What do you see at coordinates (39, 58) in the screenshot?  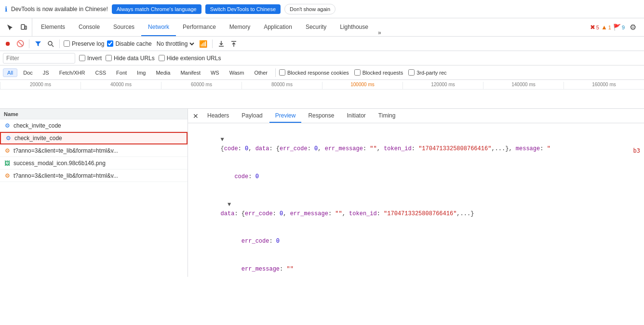 I see `filter-input` at bounding box center [39, 58].